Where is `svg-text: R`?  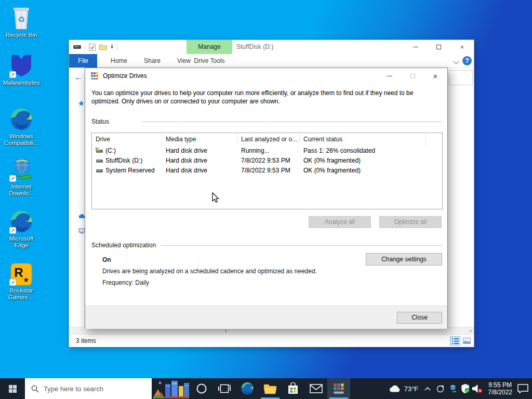 svg-text: R is located at coordinates (19, 272).